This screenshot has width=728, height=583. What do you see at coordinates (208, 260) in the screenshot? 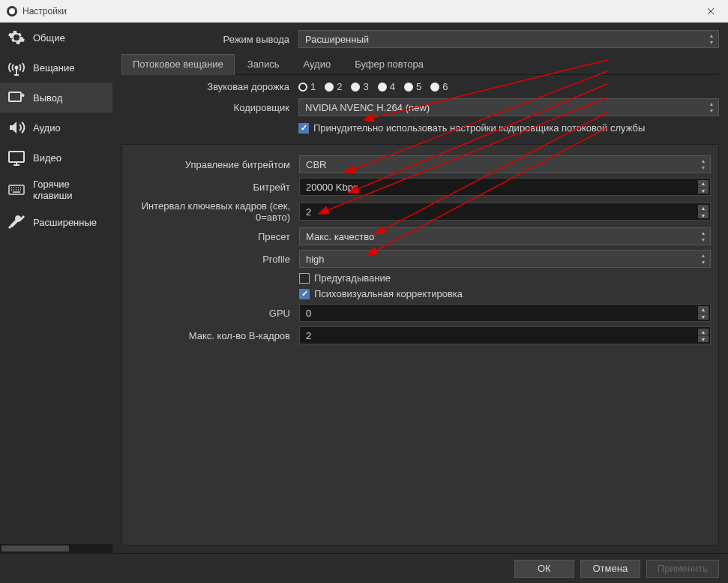
I see `profile-label: Profile` at bounding box center [208, 260].